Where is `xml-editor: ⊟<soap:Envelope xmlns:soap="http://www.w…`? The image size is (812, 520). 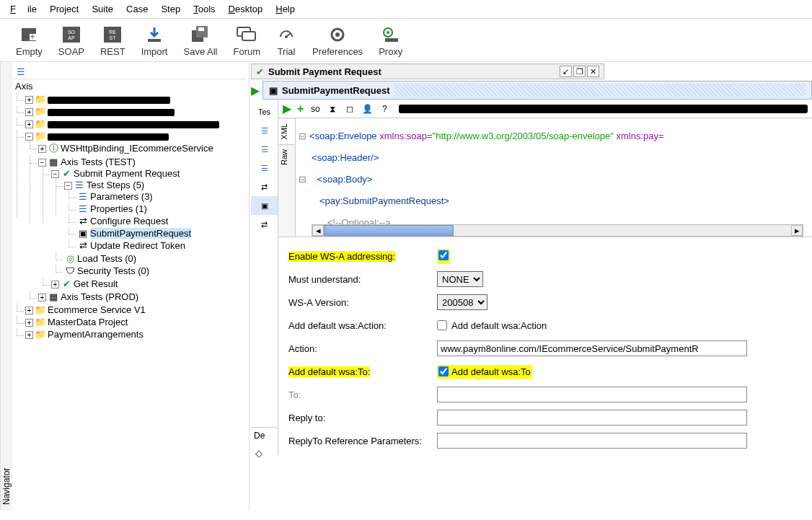
xml-editor: ⊟<soap:Envelope xmlns:soap="http://www.w… is located at coordinates (554, 177).